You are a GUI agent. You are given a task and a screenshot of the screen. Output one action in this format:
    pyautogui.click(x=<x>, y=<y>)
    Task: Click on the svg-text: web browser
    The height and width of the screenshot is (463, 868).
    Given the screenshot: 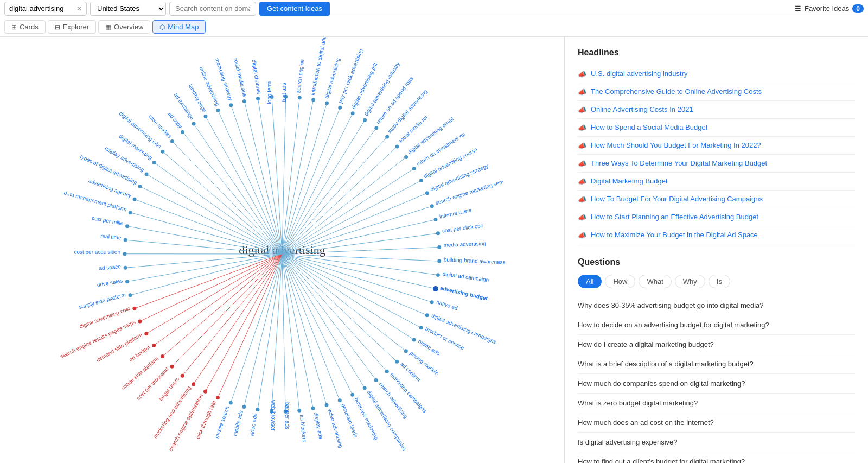 What is the action you would take?
    pyautogui.click(x=273, y=415)
    